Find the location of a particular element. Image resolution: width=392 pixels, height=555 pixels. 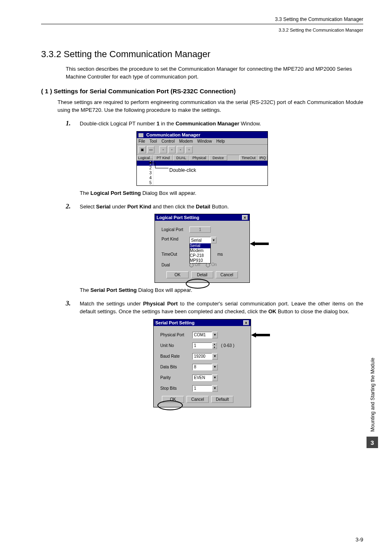

radio-off is located at coordinates (191, 265).